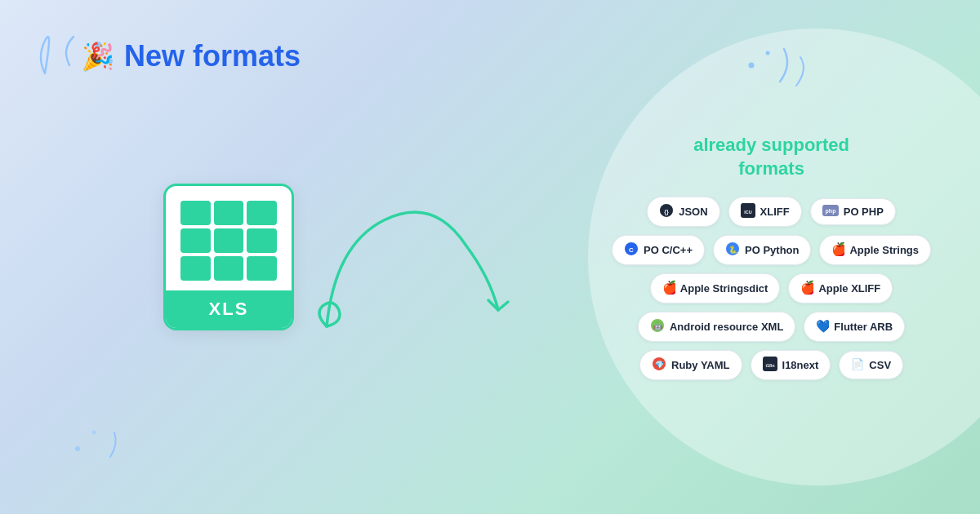 The height and width of the screenshot is (514, 980). What do you see at coordinates (212, 56) in the screenshot?
I see `page-title: New formats` at bounding box center [212, 56].